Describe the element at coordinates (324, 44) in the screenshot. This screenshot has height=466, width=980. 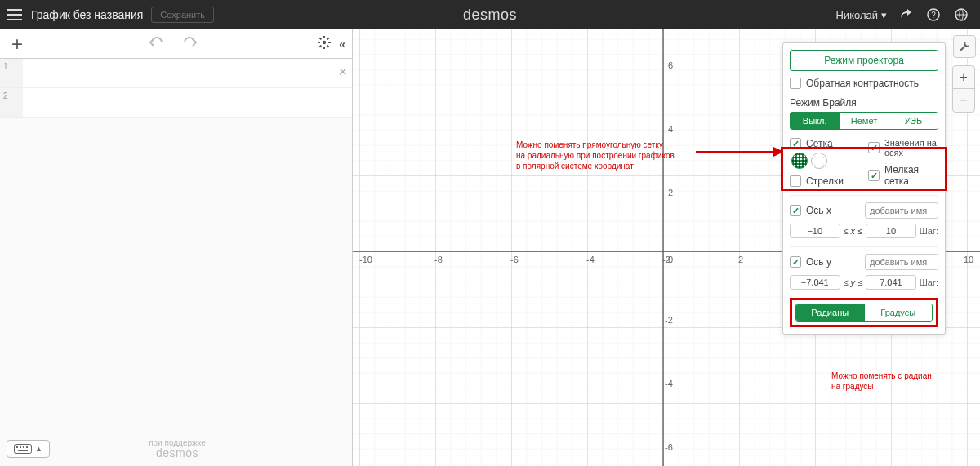
I see `expressions-settings-icon` at that location.